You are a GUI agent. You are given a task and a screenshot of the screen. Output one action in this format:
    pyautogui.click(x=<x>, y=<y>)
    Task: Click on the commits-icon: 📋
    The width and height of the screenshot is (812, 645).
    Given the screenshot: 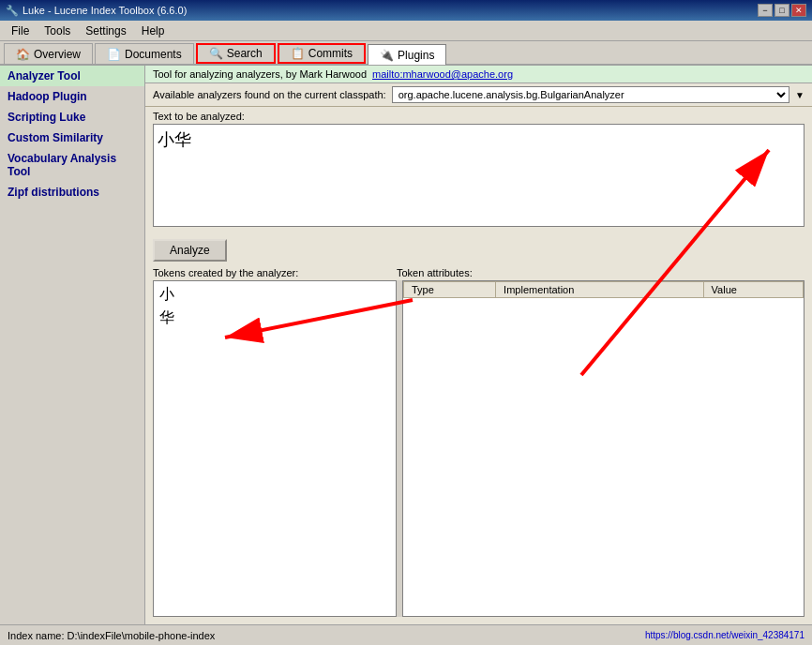 What is the action you would take?
    pyautogui.click(x=298, y=53)
    